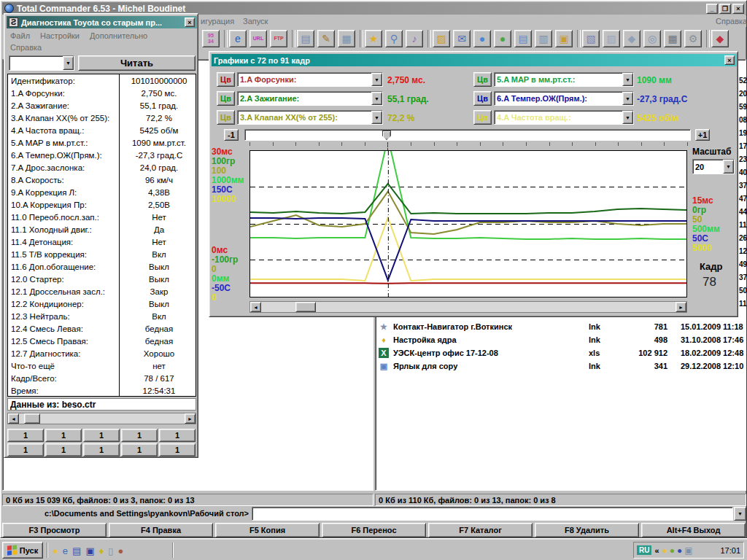 The width and height of the screenshot is (747, 560). What do you see at coordinates (474, 60) in the screenshot?
I see `graphs-titlebar: Графики с 72 по 91 кадр ×` at bounding box center [474, 60].